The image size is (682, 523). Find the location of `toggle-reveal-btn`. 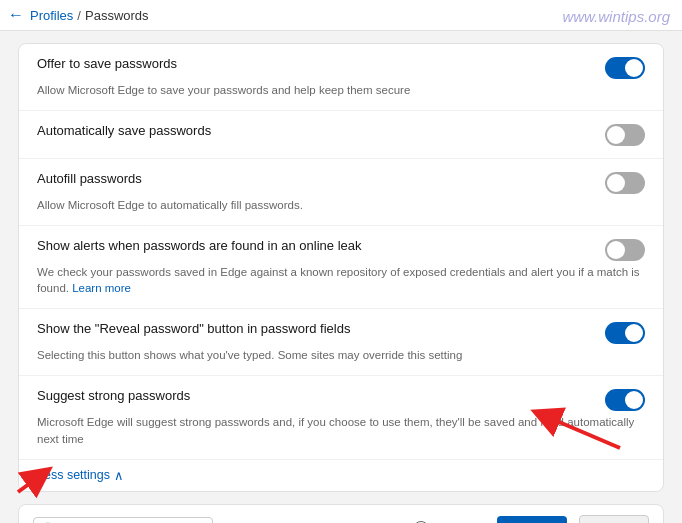

toggle-reveal-btn is located at coordinates (625, 333).